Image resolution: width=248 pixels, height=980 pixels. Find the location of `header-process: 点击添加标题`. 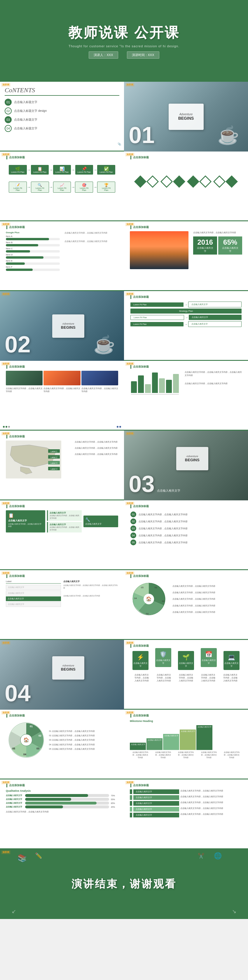

header-process: 点击添加标题 is located at coordinates (62, 158).